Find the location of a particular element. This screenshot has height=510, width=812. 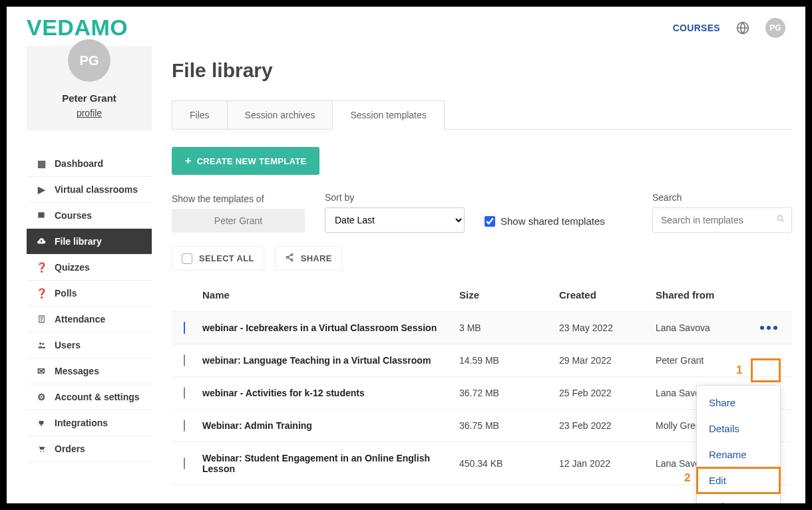

profile-avatar: PG is located at coordinates (89, 61).